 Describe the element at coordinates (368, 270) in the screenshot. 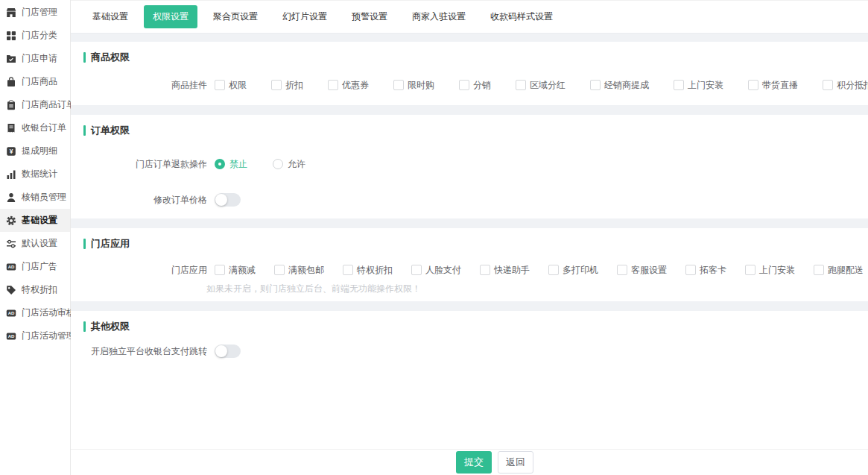

I see `checkbox-option: 特权折扣` at that location.